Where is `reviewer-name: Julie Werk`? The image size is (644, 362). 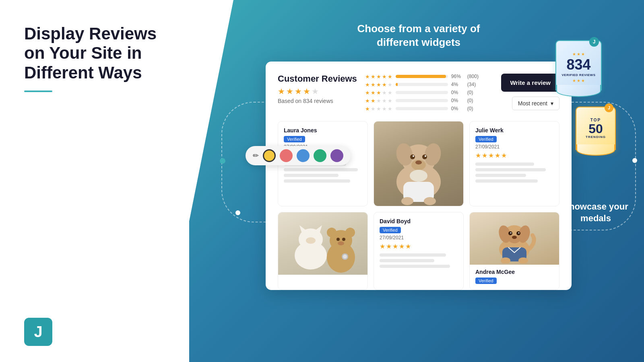
reviewer-name: Julie Werk is located at coordinates (514, 130).